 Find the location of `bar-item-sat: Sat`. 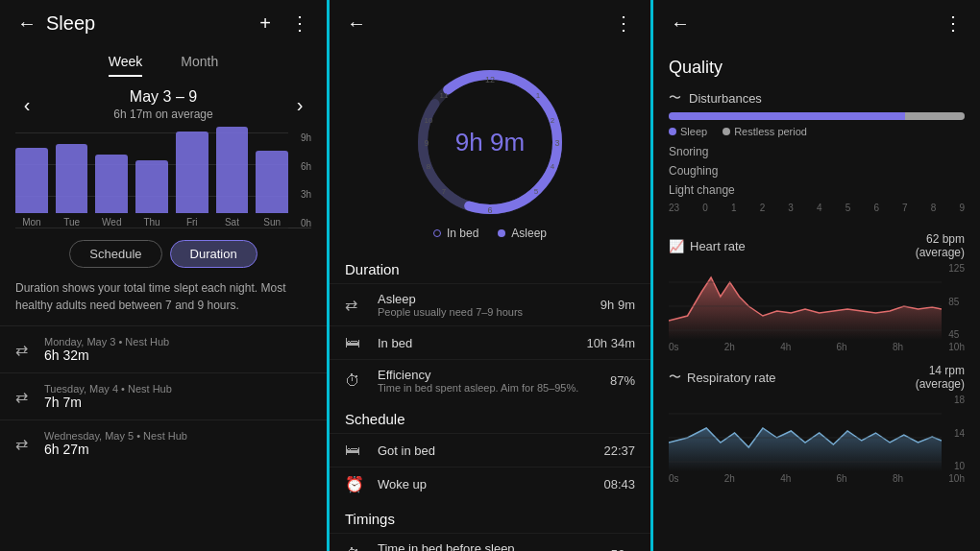

bar-item-sat: Sat is located at coordinates (233, 177).